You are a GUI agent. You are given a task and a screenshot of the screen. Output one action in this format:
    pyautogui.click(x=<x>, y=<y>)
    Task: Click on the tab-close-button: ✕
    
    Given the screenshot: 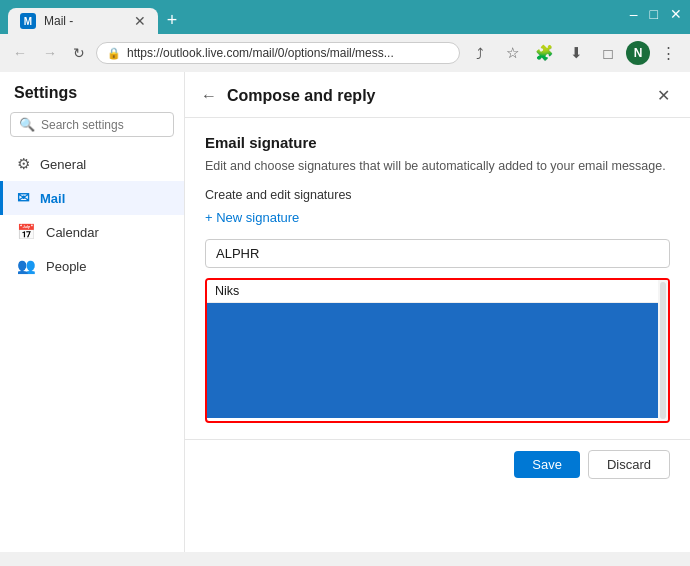 What is the action you would take?
    pyautogui.click(x=140, y=21)
    